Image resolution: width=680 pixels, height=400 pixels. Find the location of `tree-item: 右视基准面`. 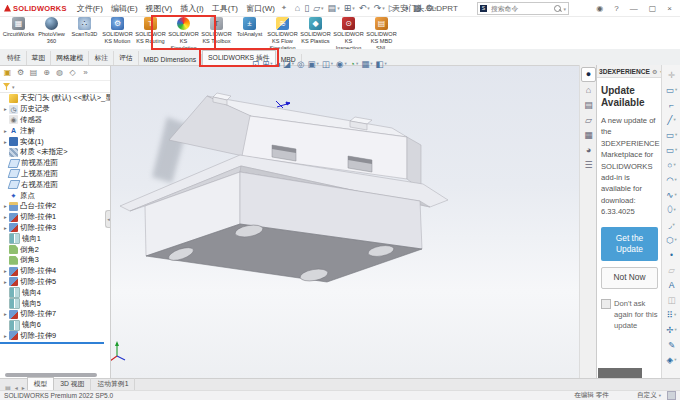

tree-item: 右视基准面 is located at coordinates (55, 184).